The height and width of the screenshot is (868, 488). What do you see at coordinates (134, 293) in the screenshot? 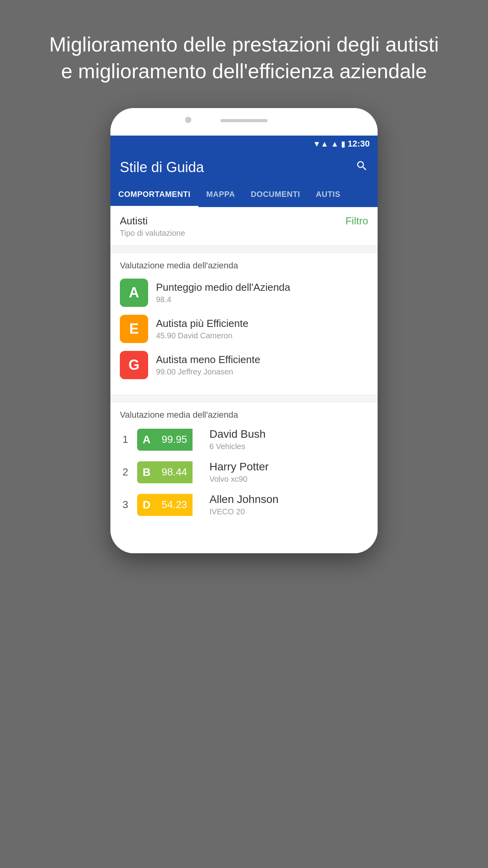
I see `grade-badge-a: A` at bounding box center [134, 293].